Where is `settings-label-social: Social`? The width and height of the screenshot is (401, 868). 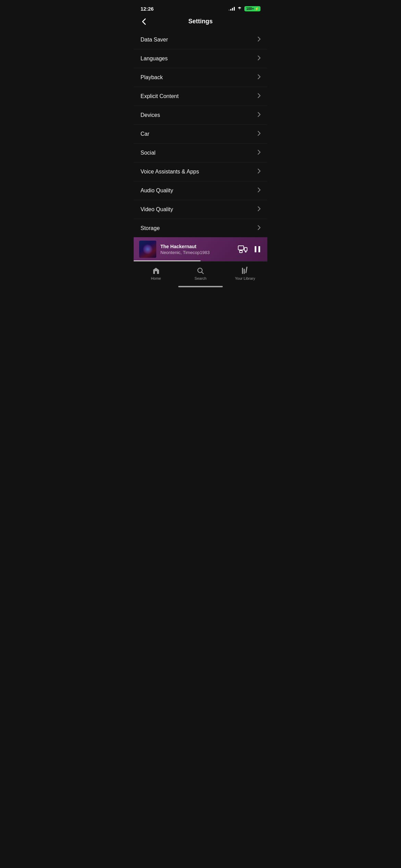 settings-label-social: Social is located at coordinates (148, 153).